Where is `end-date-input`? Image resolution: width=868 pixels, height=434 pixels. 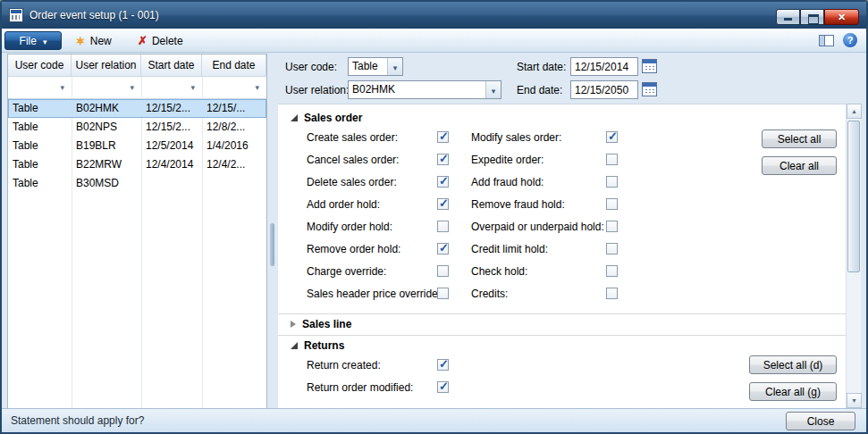
end-date-input is located at coordinates (604, 89).